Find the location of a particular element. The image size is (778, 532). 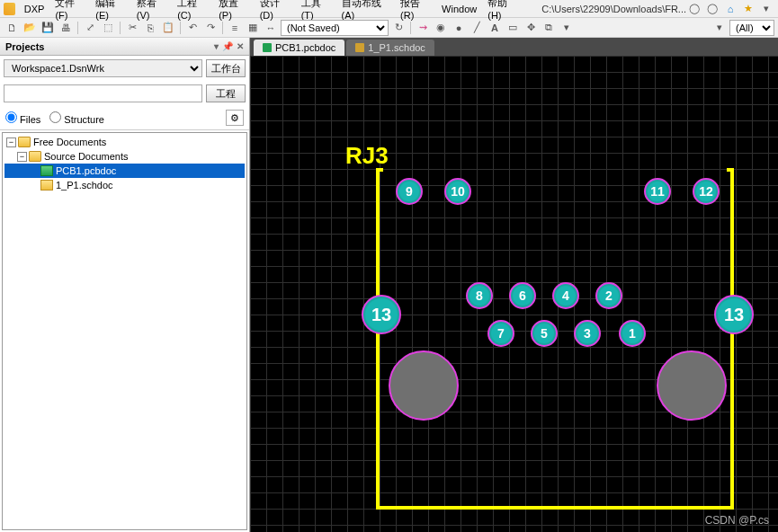

favorite-icon: ★ is located at coordinates (748, 9).